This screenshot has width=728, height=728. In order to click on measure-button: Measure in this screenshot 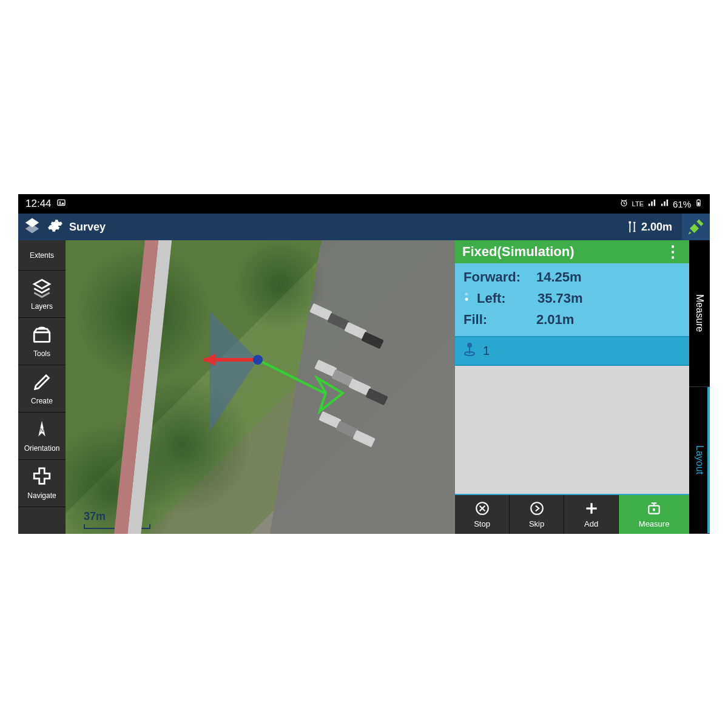, I will do `click(654, 514)`.